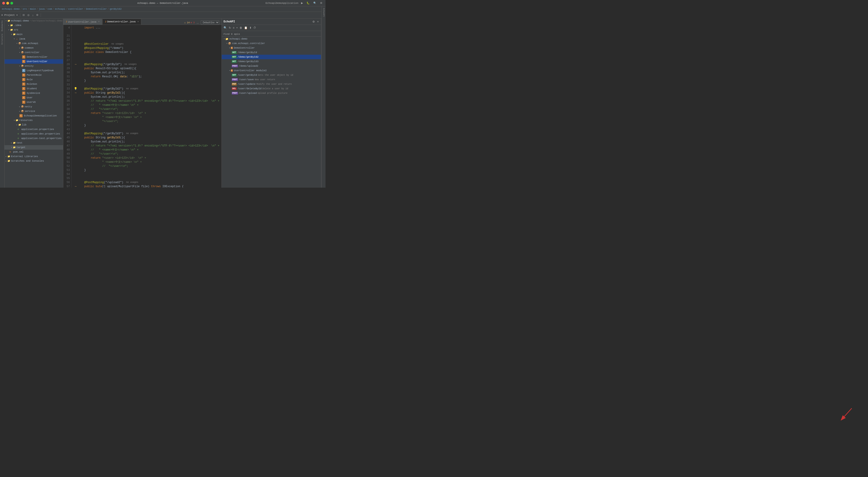  What do you see at coordinates (34, 93) in the screenshot?
I see `tree-sysdevice: C SysDevice` at bounding box center [34, 93].